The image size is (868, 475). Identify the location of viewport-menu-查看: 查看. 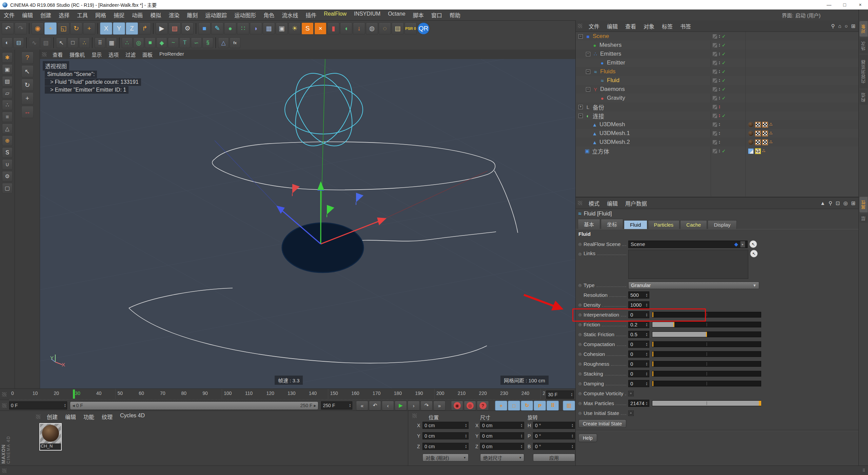
(58, 54).